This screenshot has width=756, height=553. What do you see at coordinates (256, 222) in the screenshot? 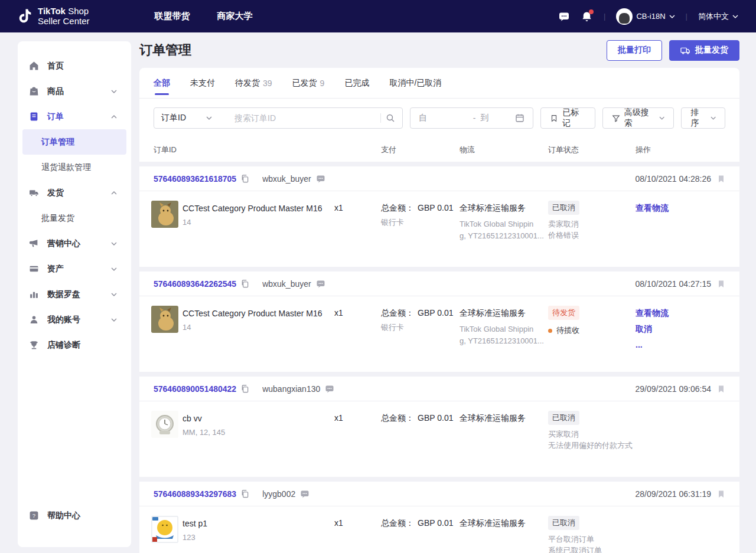
I see `product-variant: 14` at bounding box center [256, 222].